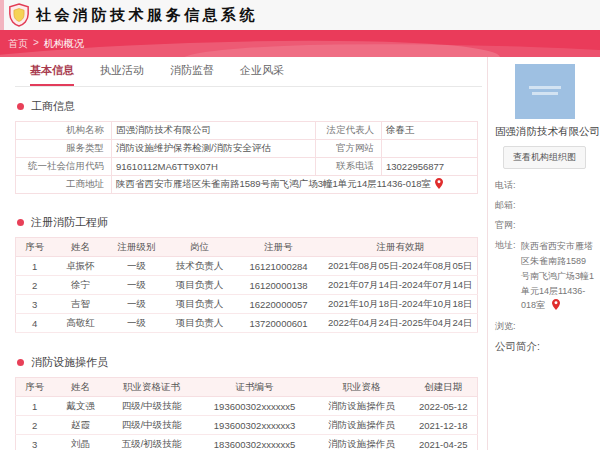 The image size is (600, 450). What do you see at coordinates (544, 158) in the screenshot?
I see `view-org-chart-button: 查看机构组织图` at bounding box center [544, 158].